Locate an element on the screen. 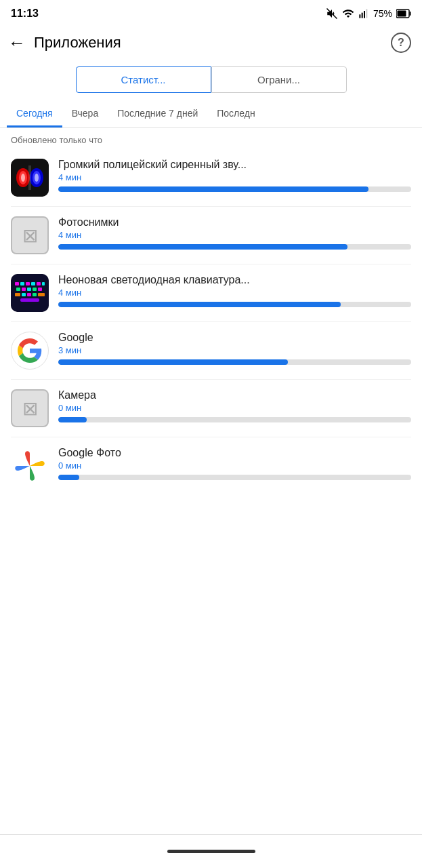 This screenshot has width=422, height=868. app-icon-google is located at coordinates (30, 351).